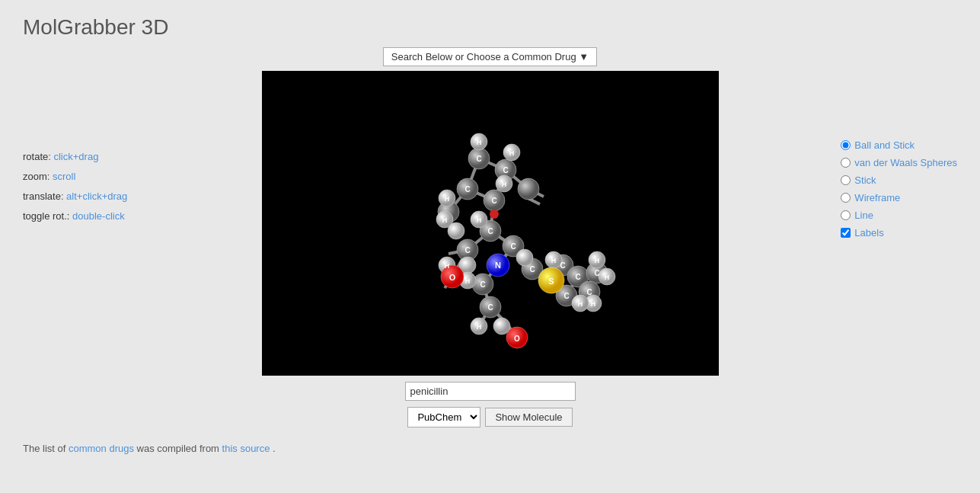 The height and width of the screenshot is (493, 980). Describe the element at coordinates (444, 418) in the screenshot. I see `source-select: PubChem` at that location.